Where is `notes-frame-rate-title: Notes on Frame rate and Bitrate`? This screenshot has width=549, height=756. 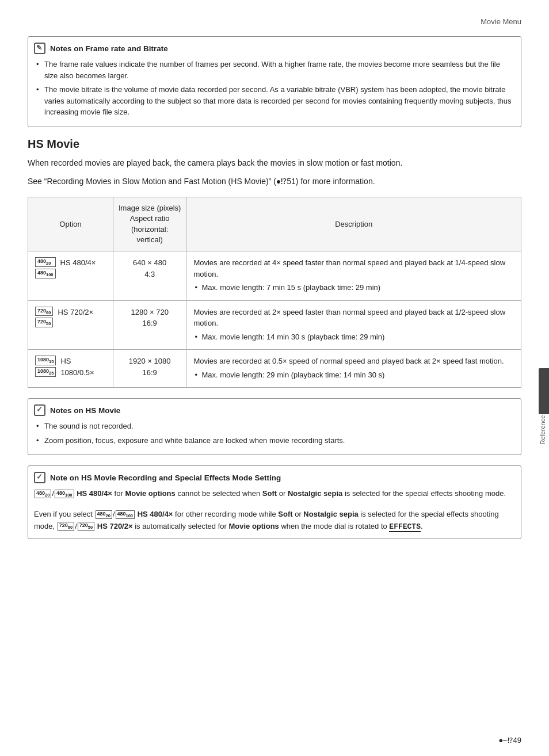 notes-frame-rate-title: Notes on Frame rate and Bitrate is located at coordinates (273, 48).